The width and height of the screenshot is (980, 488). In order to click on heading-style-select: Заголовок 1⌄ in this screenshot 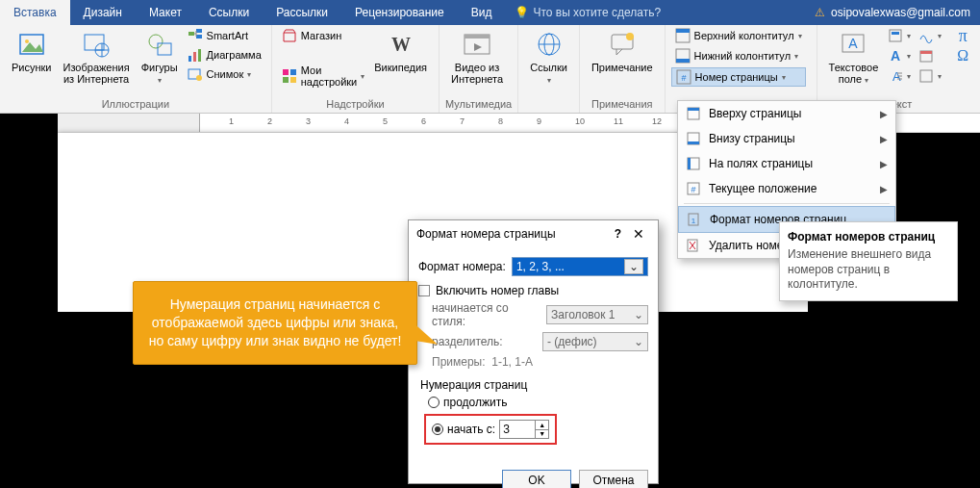, I will do `click(597, 315)`.